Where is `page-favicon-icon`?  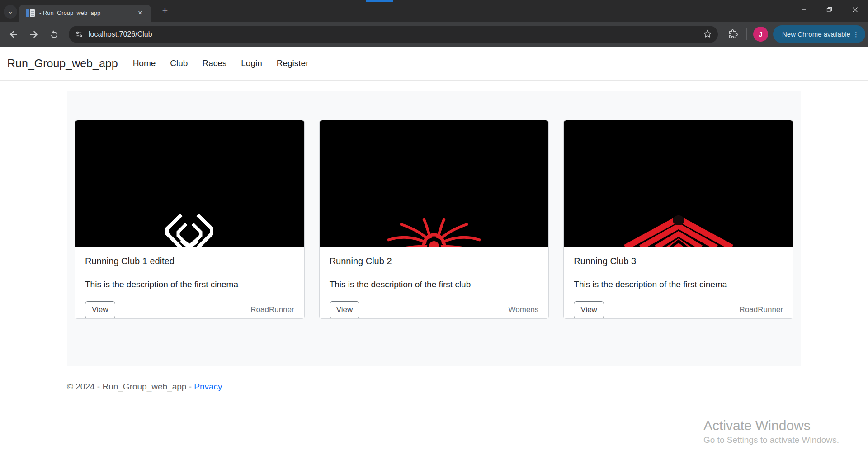 page-favicon-icon is located at coordinates (31, 13).